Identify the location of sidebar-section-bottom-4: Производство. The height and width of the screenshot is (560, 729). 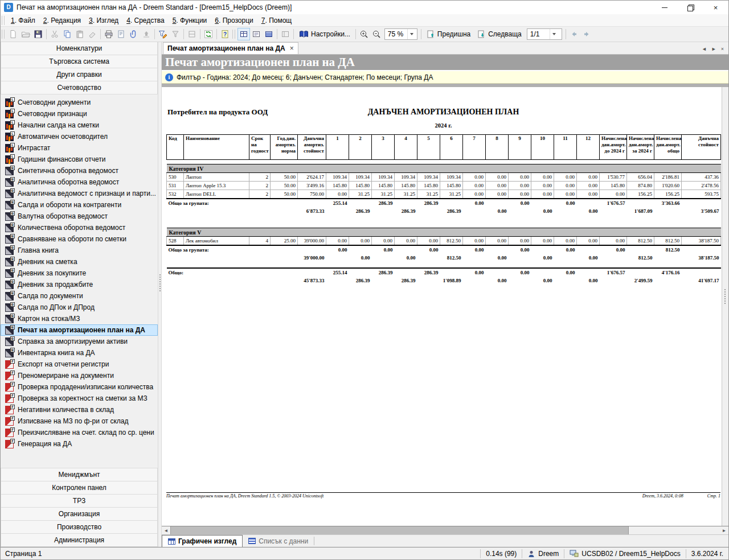
(79, 527).